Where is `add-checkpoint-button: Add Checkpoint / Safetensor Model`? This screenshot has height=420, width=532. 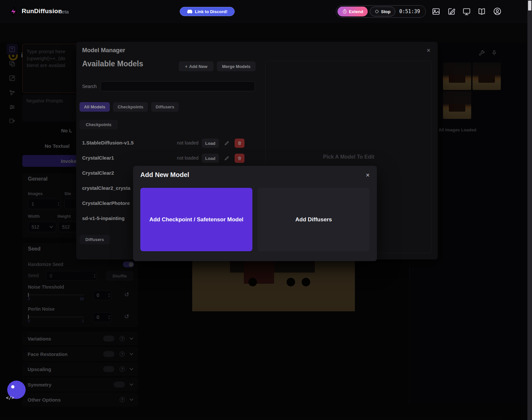
add-checkpoint-button: Add Checkpoint / Safetensor Model is located at coordinates (197, 219).